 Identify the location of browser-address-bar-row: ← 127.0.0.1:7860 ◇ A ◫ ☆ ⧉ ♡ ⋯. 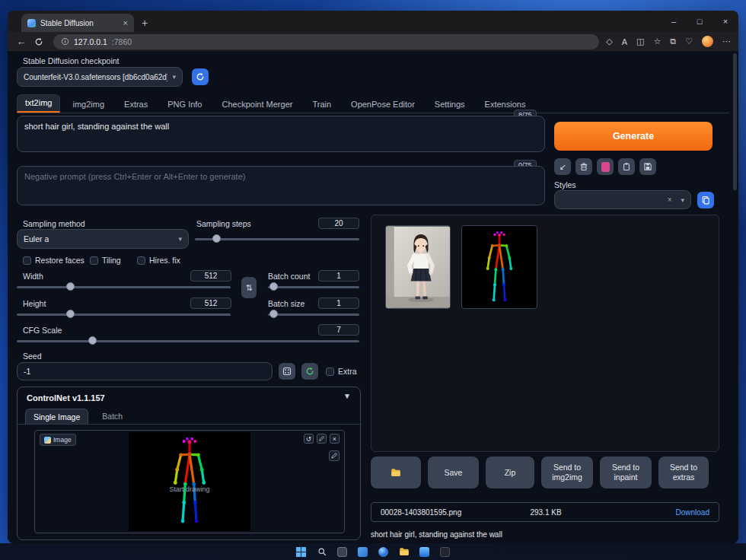
(373, 42).